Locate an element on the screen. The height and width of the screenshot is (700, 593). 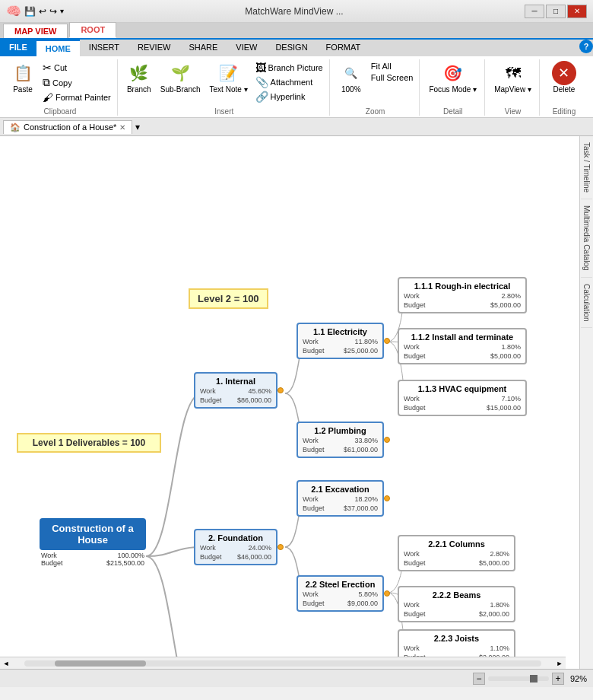
scroll-h-thumb is located at coordinates (100, 663).